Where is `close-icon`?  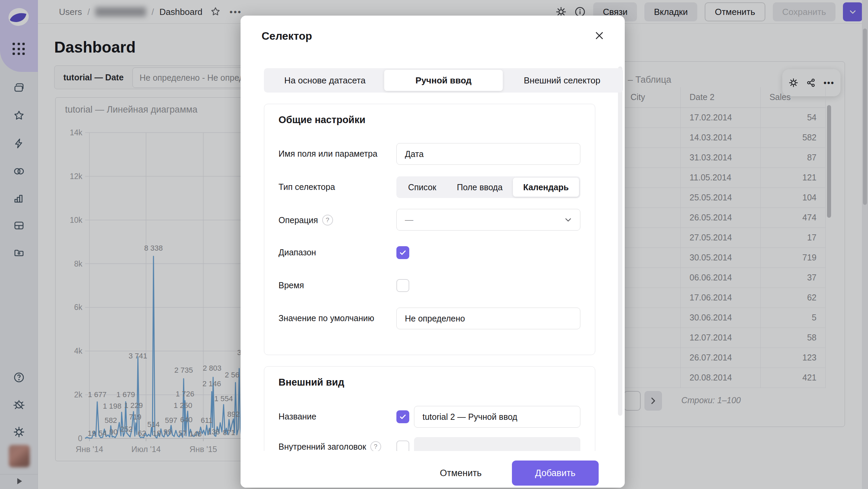
close-icon is located at coordinates (599, 36).